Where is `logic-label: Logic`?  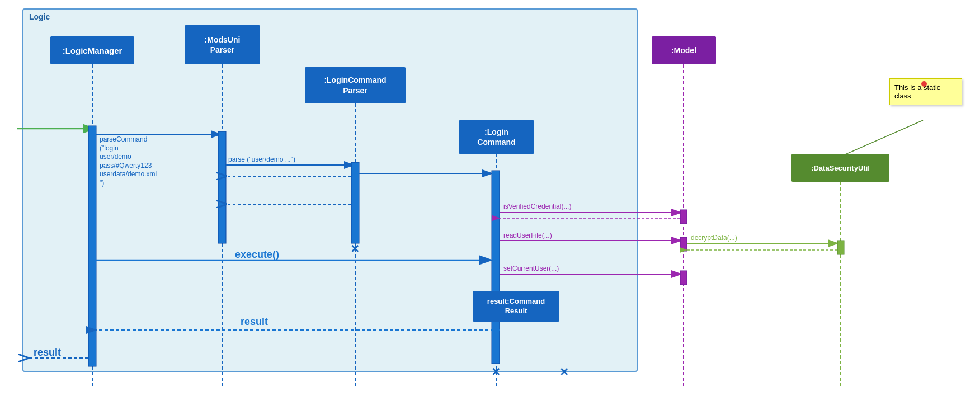
logic-label: Logic is located at coordinates (39, 17).